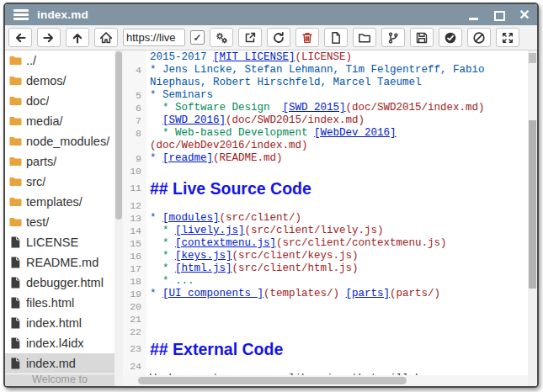 Image resolution: width=543 pixels, height=392 pixels. I want to click on markdown-link: [contextmenu.js], so click(226, 243).